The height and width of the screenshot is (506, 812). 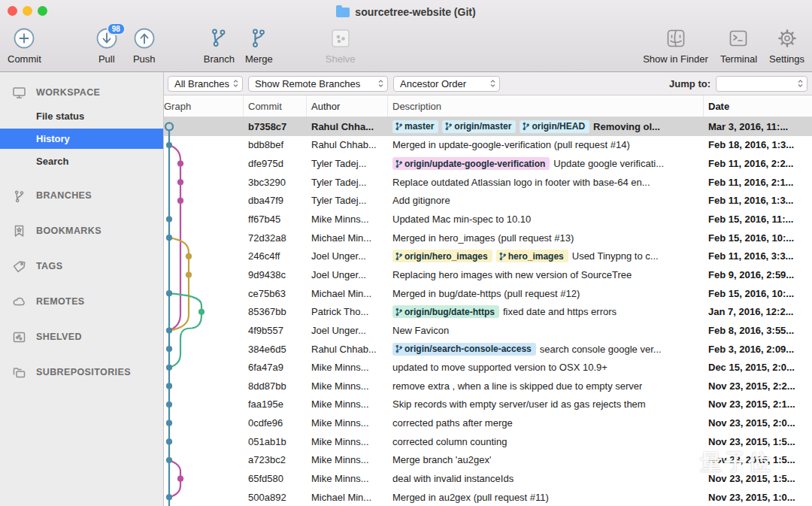 I want to click on table-row: 85367bbPatrick Tho...origin/bug/date-htt…, so click(x=488, y=311).